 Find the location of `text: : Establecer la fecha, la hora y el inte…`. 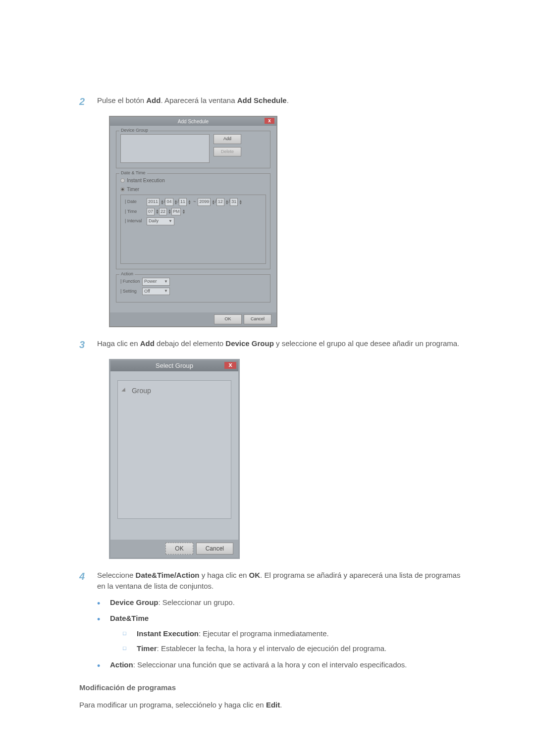

text: : Establecer la fecha, la hora y el inte… is located at coordinates (272, 649).